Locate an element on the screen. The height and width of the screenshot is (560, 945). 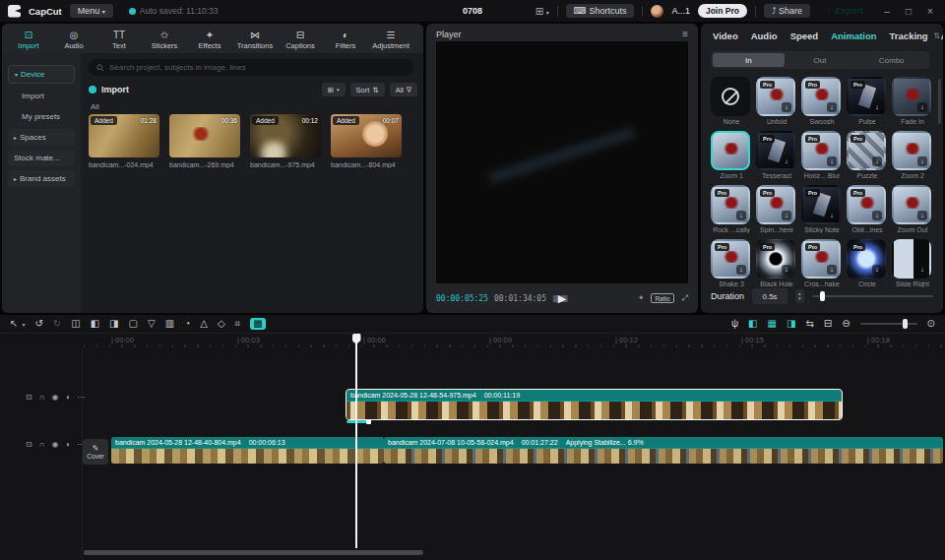
tab-captions: ⊟Captions is located at coordinates (300, 39).